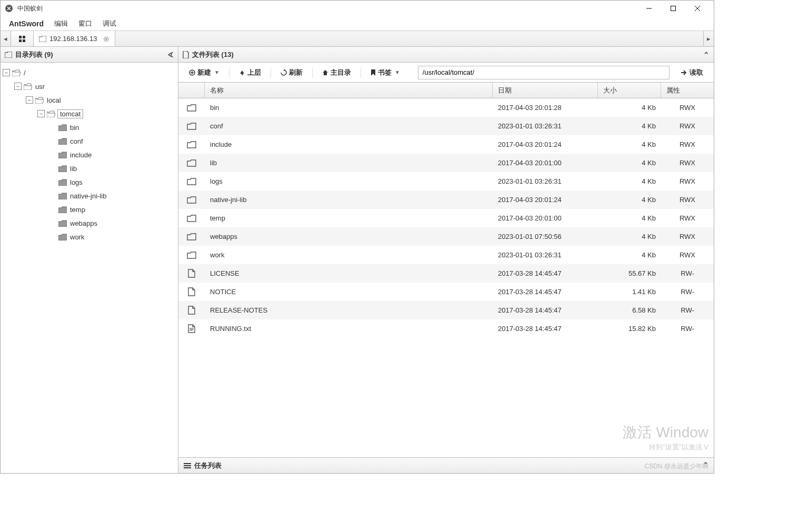  Describe the element at coordinates (673, 8) in the screenshot. I see `maximize-button` at that location.